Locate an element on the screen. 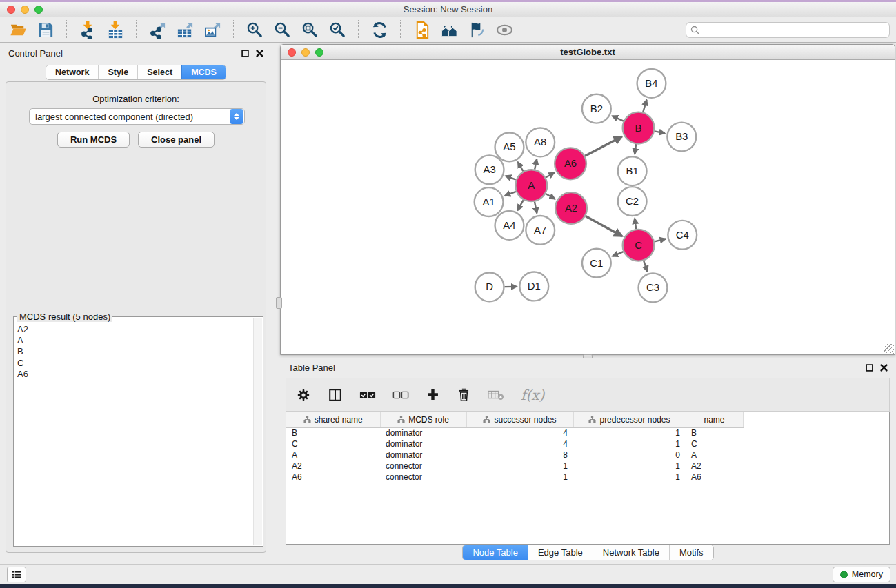 This screenshot has height=588, width=896. memory-button: Memory is located at coordinates (862, 575).